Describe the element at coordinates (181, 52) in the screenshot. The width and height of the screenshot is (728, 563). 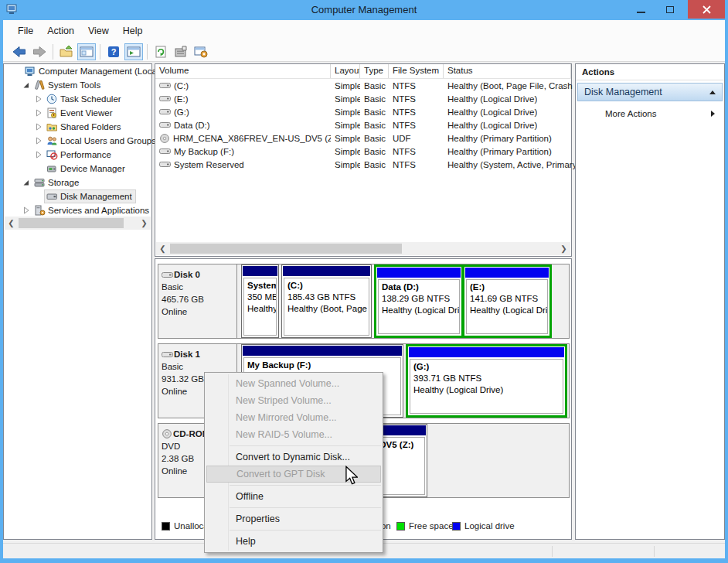
I see `properties-button` at that location.